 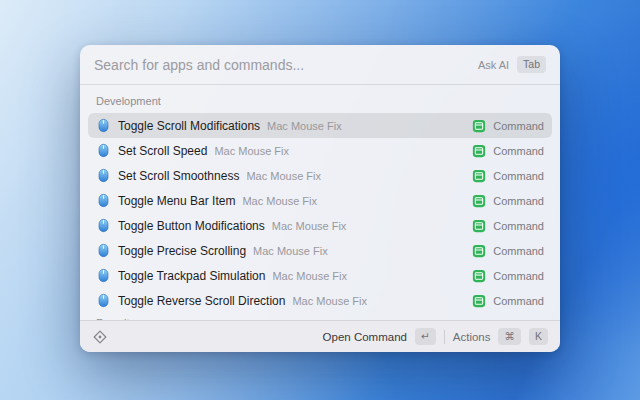 What do you see at coordinates (494, 65) in the screenshot?
I see `ask-ai-label: Ask AI` at bounding box center [494, 65].